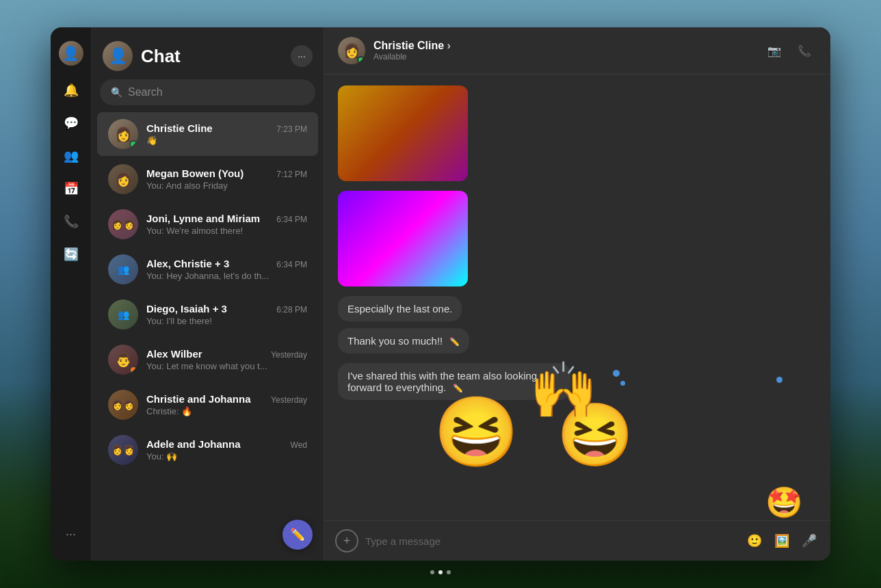 Image resolution: width=881 pixels, height=588 pixels. What do you see at coordinates (754, 541) in the screenshot?
I see `emoji-picker-button: 🙂` at bounding box center [754, 541].